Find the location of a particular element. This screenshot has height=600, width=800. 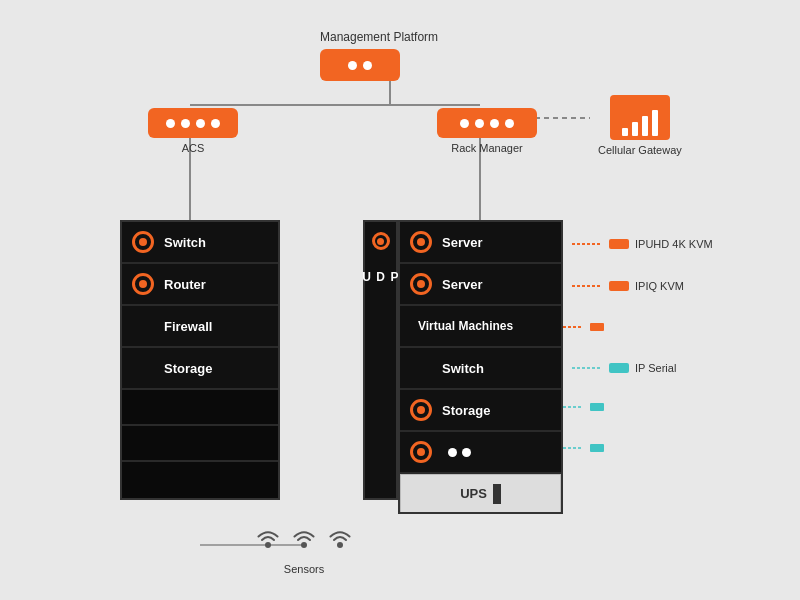

right-rack-item-storage: Storage is located at coordinates (480, 411).